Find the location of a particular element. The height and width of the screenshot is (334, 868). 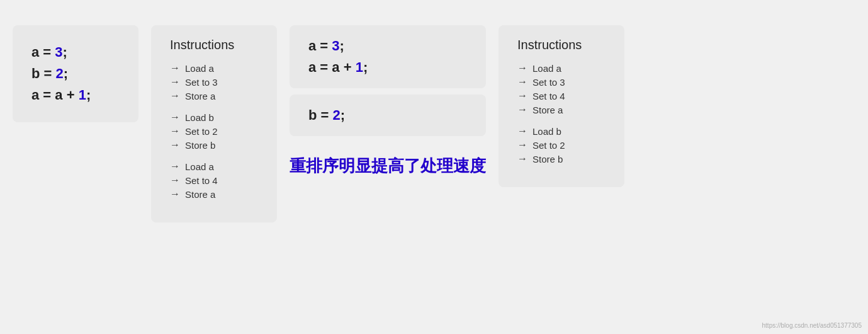

left-instruction-item-3-3: → Store a is located at coordinates (214, 194).